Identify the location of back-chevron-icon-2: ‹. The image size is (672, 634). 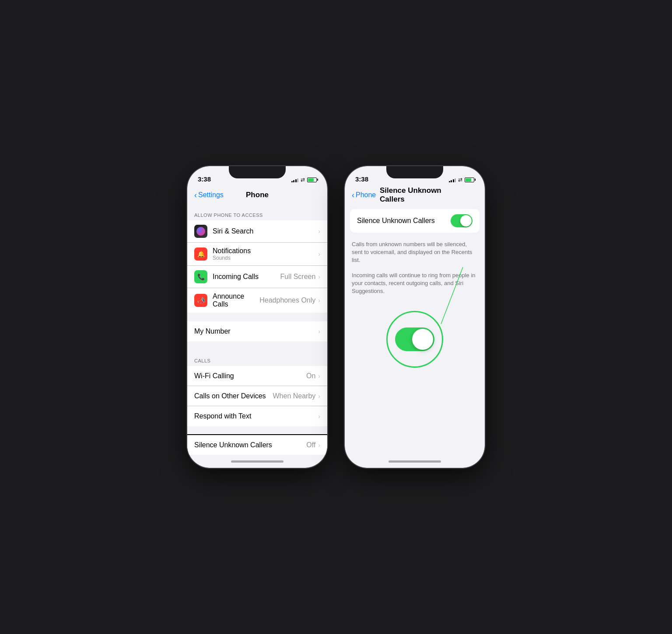
(353, 195).